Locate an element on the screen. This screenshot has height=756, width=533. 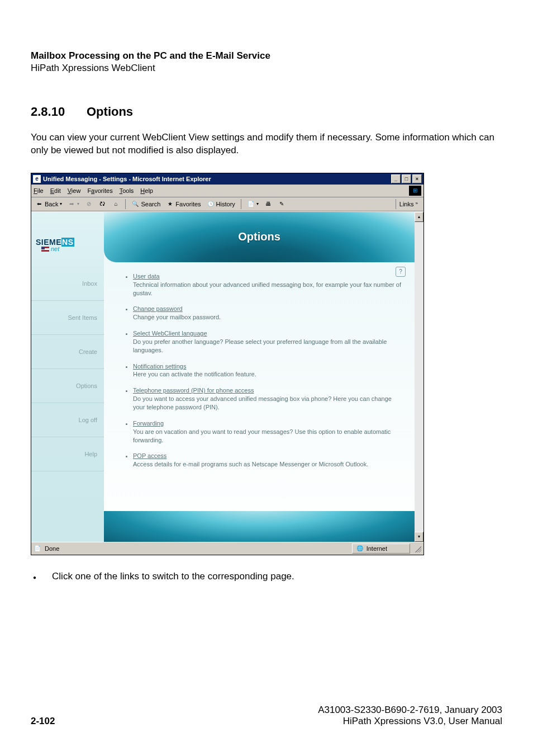
help-icon: ? is located at coordinates (401, 272).